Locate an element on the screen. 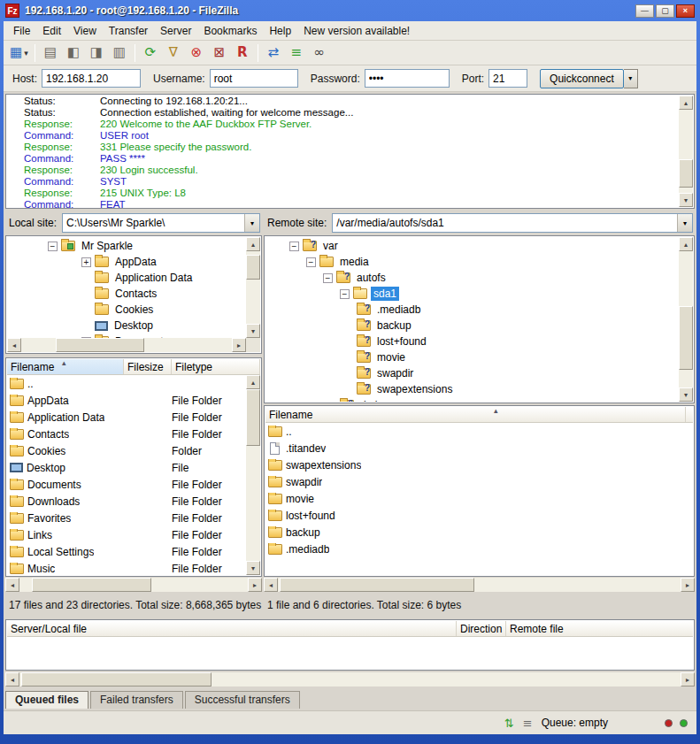 This screenshot has width=700, height=744. port-input is located at coordinates (508, 78).